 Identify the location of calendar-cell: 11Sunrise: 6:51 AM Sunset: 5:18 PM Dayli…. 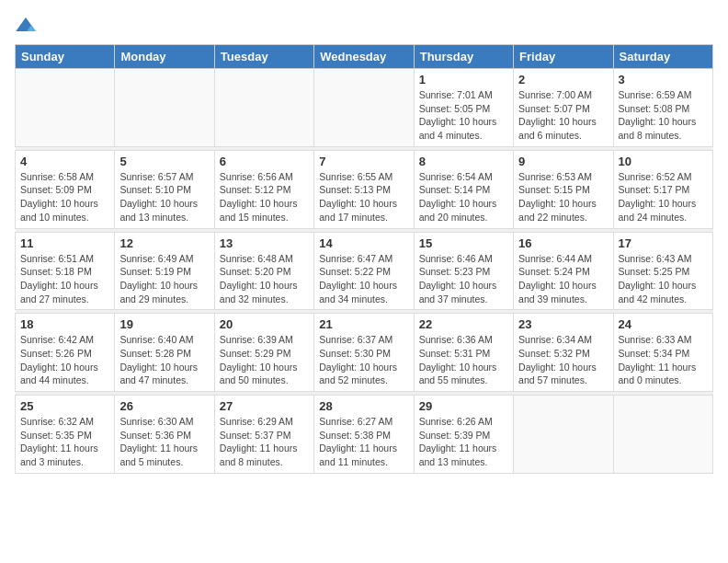
(65, 270).